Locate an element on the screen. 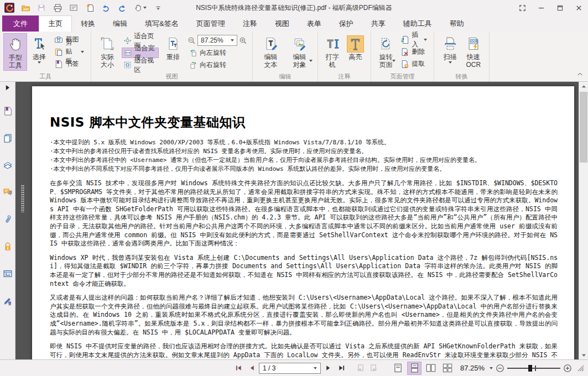 This screenshot has width=588, height=376. rotate-pages-label: 旋转页面 is located at coordinates (386, 61).